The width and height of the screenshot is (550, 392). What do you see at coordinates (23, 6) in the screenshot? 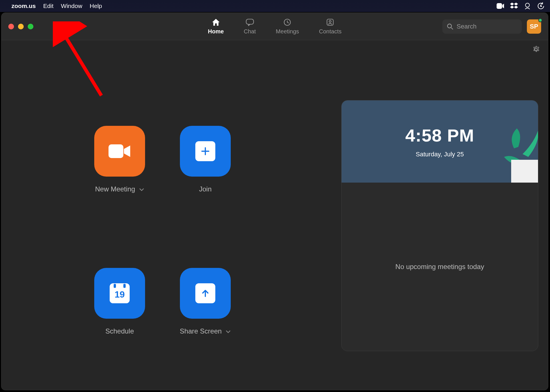
I see `app-menu: zoom.us` at bounding box center [23, 6].